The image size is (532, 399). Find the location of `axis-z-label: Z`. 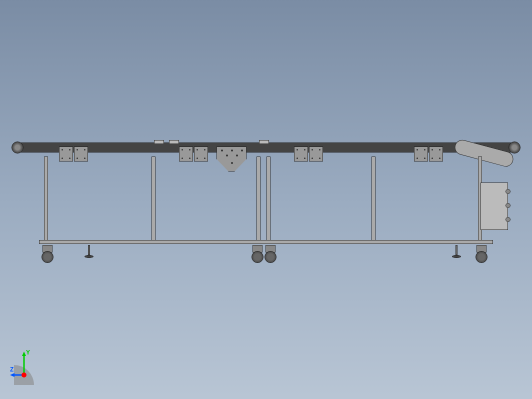

axis-z-label: Z is located at coordinates (12, 370).